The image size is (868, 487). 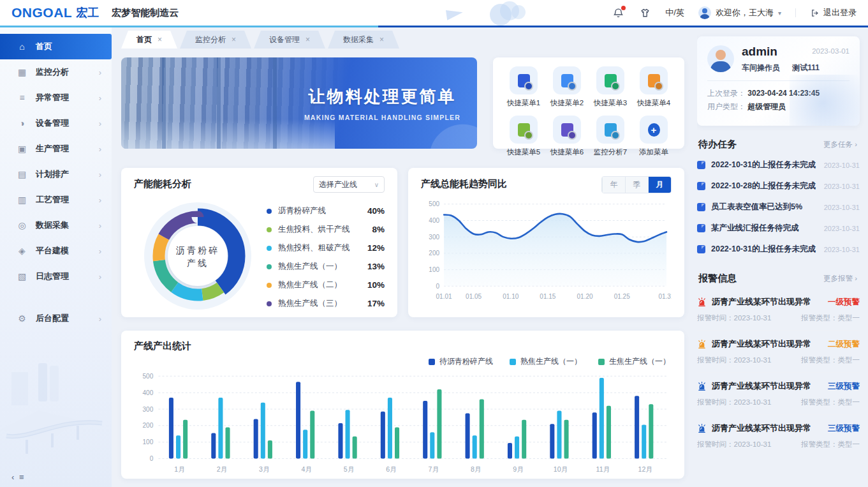 What do you see at coordinates (290, 40) in the screenshot?
I see `tab: 设备管理 ×` at bounding box center [290, 40].